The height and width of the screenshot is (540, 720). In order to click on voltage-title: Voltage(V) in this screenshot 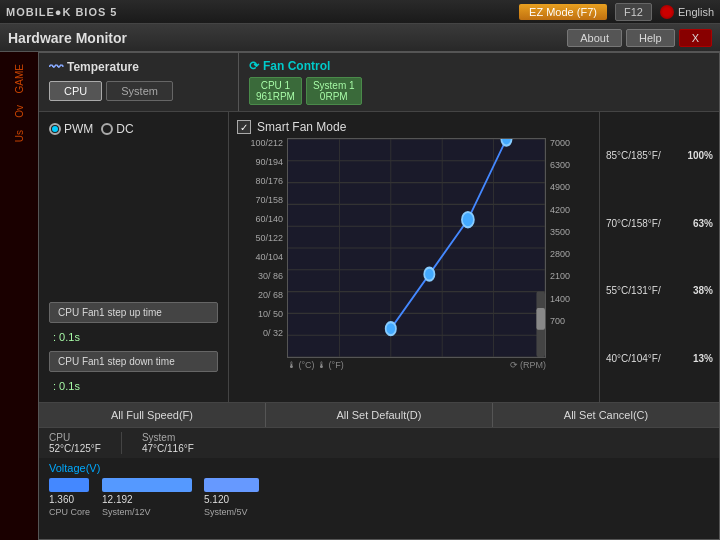, I will do `click(379, 468)`.